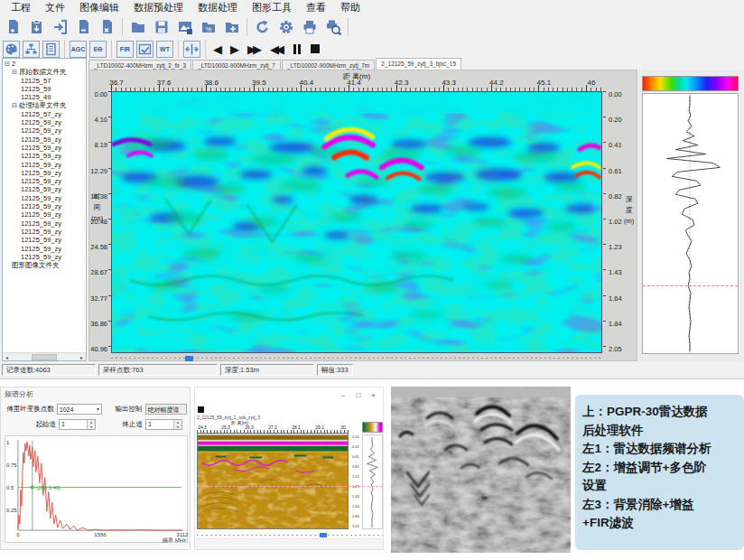 The width and height of the screenshot is (744, 560). Describe the element at coordinates (329, 65) in the screenshot. I see `tab-profile-3: _LTD10002-900MHzm_zytj_7m` at that location.